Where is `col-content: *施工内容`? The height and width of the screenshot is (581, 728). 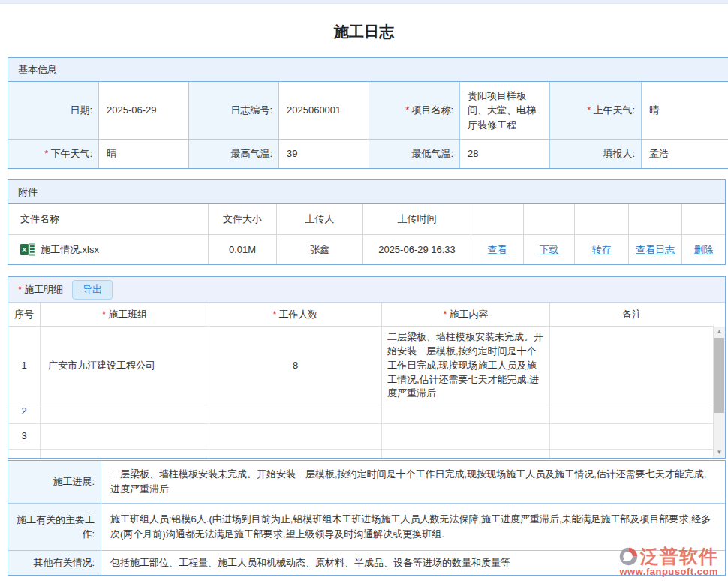 col-content: *施工内容 is located at coordinates (466, 315).